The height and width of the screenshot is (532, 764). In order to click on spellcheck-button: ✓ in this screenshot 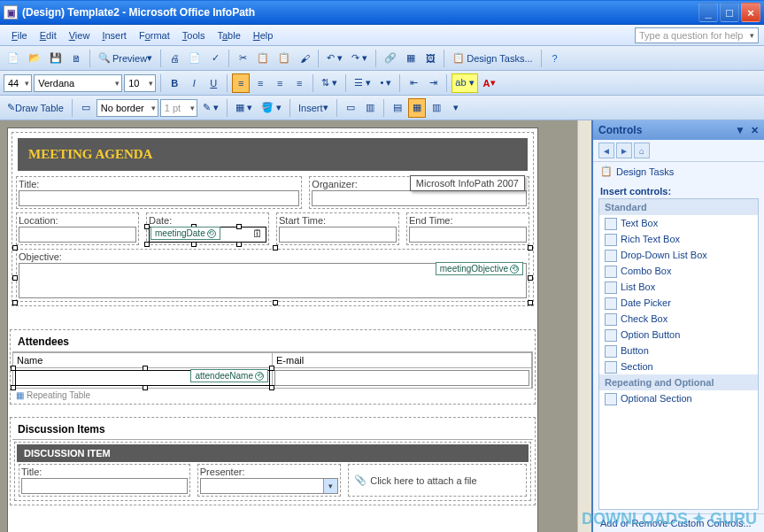, I will do `click(215, 58)`.